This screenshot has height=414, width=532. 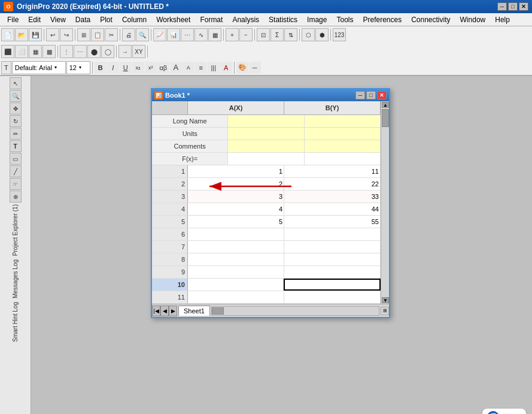 What do you see at coordinates (473, 20) in the screenshot?
I see `menu-window: Window` at bounding box center [473, 20].